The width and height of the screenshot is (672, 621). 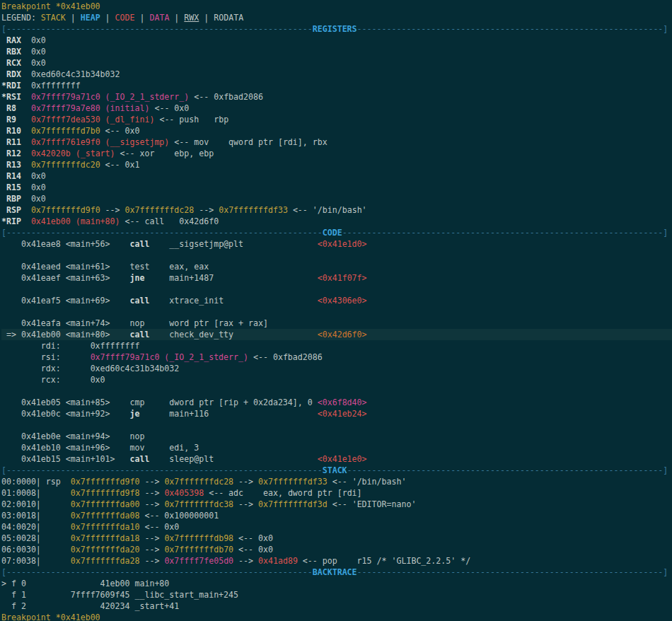 I want to click on text-segment: 0x7fffffffdb98, so click(x=199, y=538).